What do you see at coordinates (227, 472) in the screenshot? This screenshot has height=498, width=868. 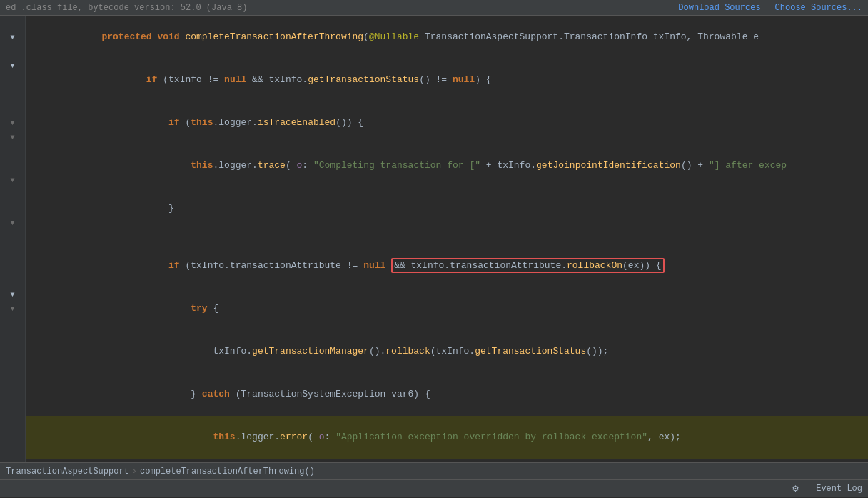 I see `breadcrumb-method: completeTransactionAfterThrowing()` at bounding box center [227, 472].